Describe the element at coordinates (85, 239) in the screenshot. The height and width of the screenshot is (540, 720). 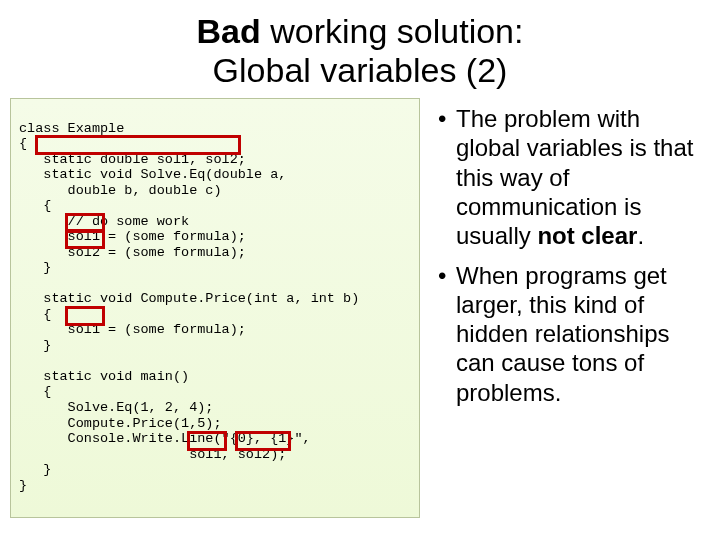
I see `highlight-sol2-assign` at that location.